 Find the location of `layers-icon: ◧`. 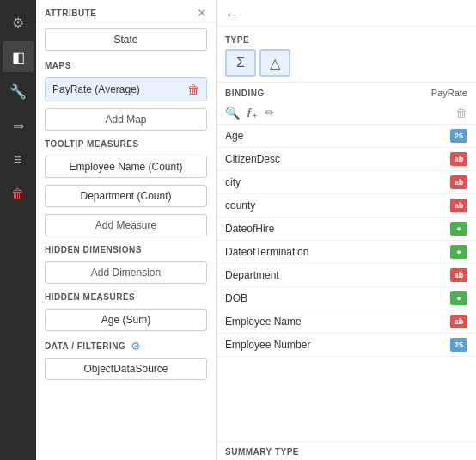

layers-icon: ◧ is located at coordinates (18, 57).